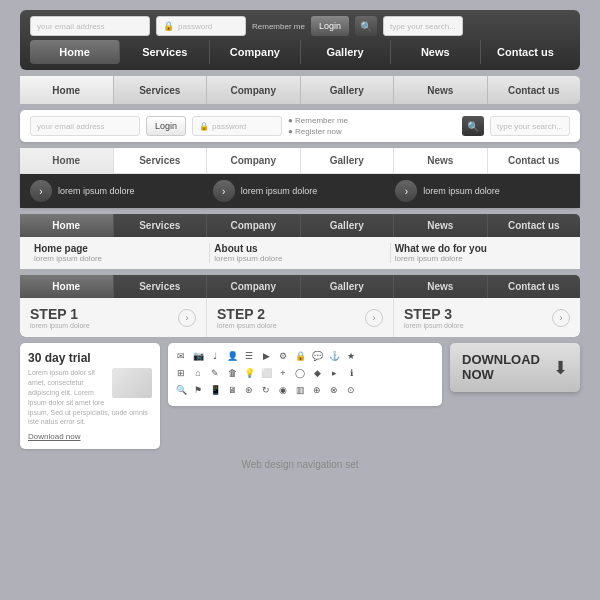  I want to click on icon-refresh: ↻, so click(266, 390).